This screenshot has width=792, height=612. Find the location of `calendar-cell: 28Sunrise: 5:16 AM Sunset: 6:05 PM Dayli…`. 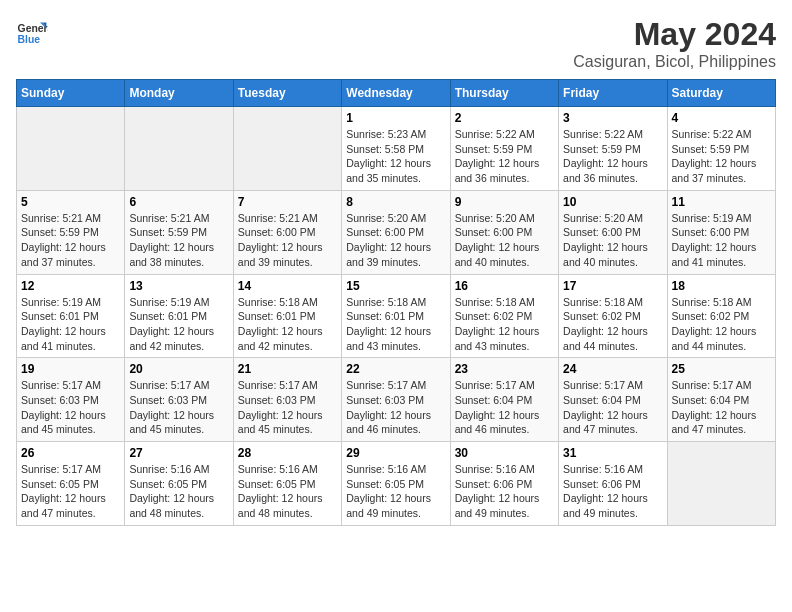

calendar-cell: 28Sunrise: 5:16 AM Sunset: 6:05 PM Dayli… is located at coordinates (287, 484).